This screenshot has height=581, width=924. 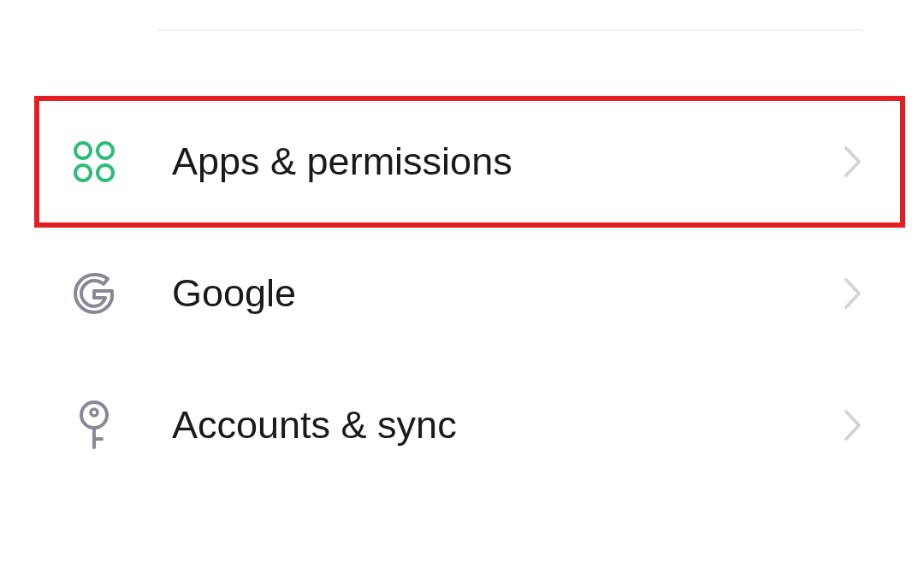 What do you see at coordinates (94, 294) in the screenshot?
I see `google-icon` at bounding box center [94, 294].